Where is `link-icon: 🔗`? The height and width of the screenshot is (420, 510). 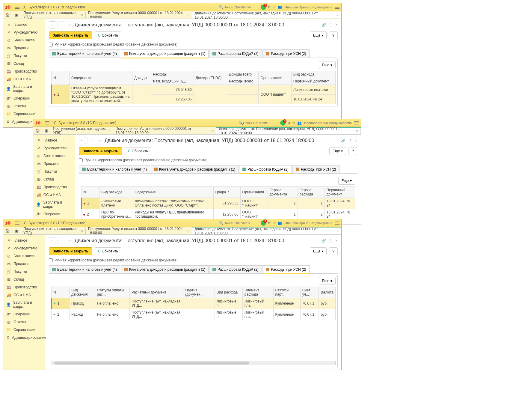 link-icon: 🔗 is located at coordinates (343, 141).